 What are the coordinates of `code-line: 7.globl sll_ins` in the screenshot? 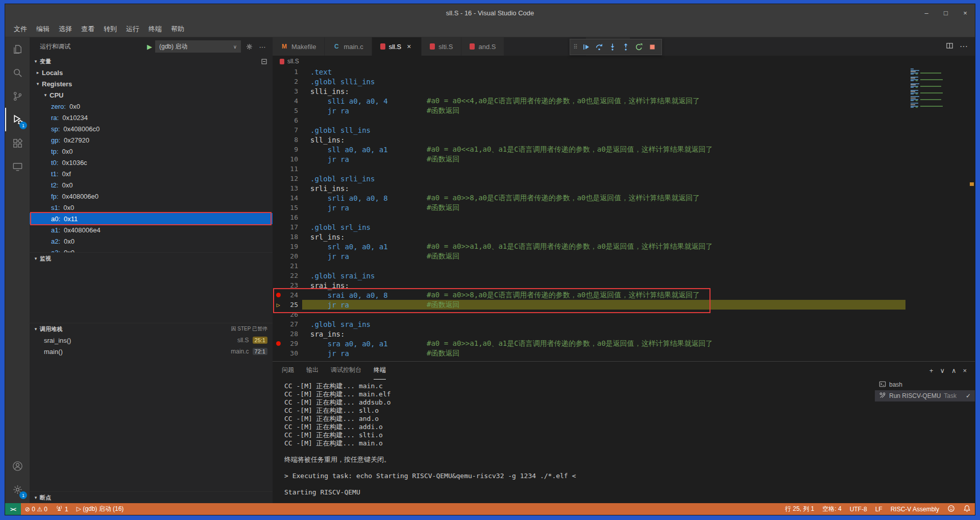 It's located at (624, 130).